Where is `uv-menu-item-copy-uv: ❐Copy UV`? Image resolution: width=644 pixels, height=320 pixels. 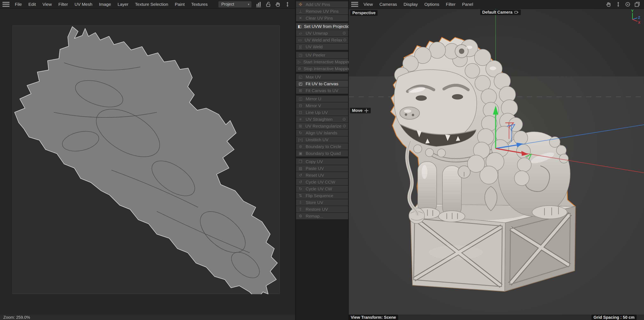 uv-menu-item-copy-uv: ❐Copy UV is located at coordinates (322, 162).